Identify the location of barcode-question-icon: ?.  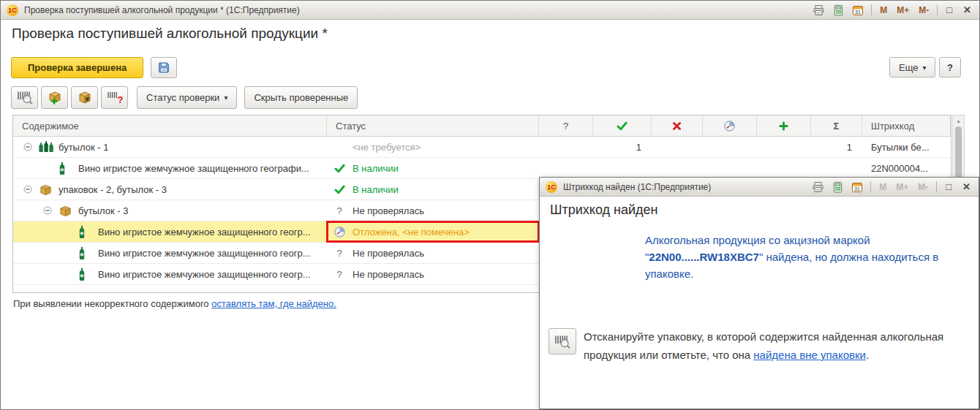
(115, 98).